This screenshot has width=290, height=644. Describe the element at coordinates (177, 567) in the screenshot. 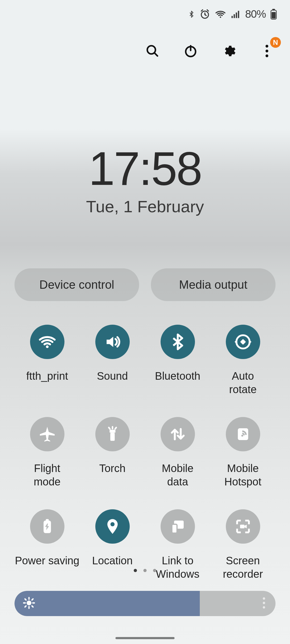

I see `link-to-windows-label: Link toWindows` at that location.